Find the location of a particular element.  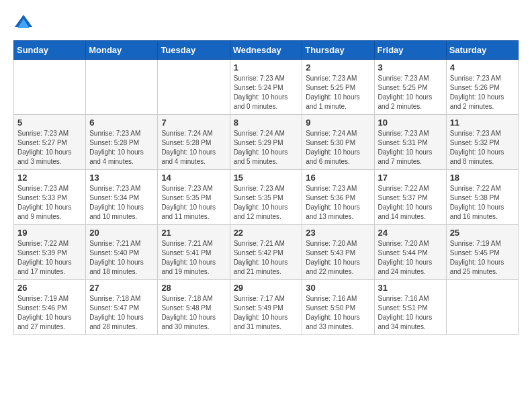

day-info: Sunrise: 7:23 AM Sunset: 5:24 PM Dayligh… is located at coordinates (266, 93).